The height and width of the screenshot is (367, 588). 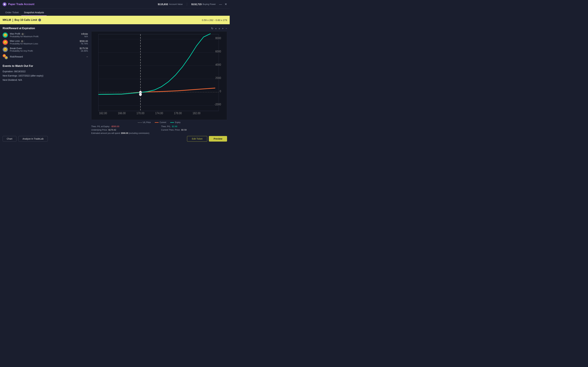 What do you see at coordinates (178, 113) in the screenshot?
I see `svg-text: 178.00` at bounding box center [178, 113].